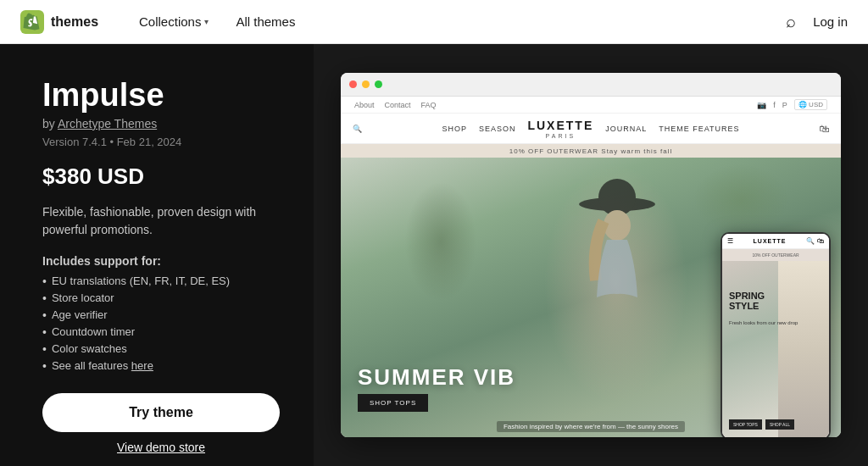  I want to click on site-theme-features-link: THEME FEATURES, so click(698, 129).